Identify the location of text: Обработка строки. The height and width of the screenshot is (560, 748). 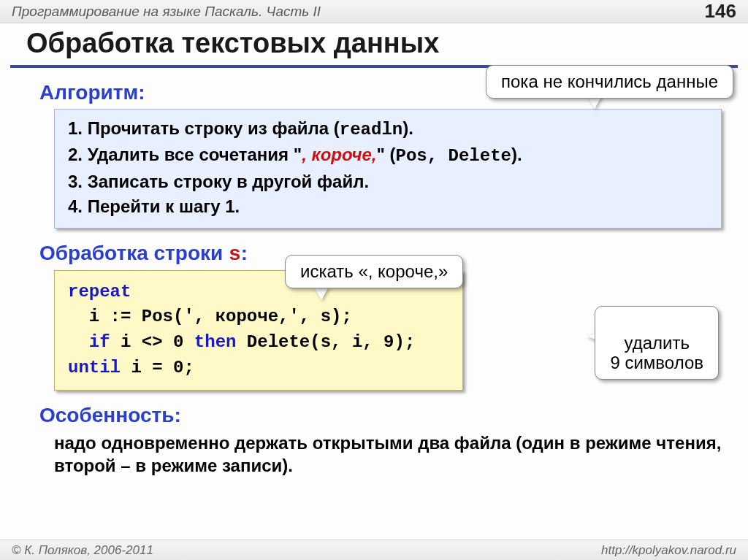
(134, 253).